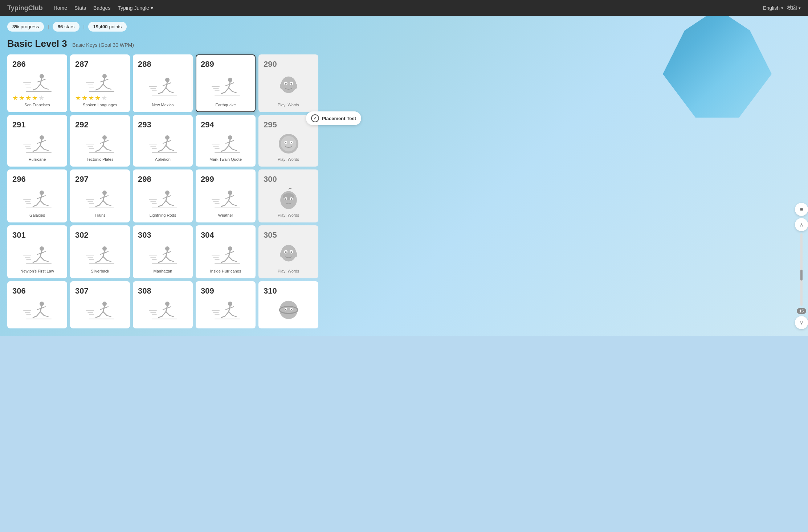 This screenshot has width=808, height=532. I want to click on scroll-badge: 15, so click(801, 311).